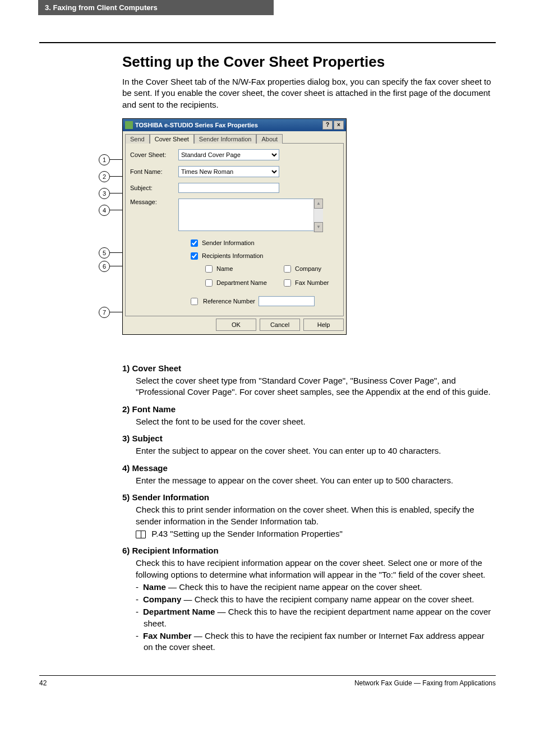  I want to click on help-dialog-button: Help, so click(324, 325).